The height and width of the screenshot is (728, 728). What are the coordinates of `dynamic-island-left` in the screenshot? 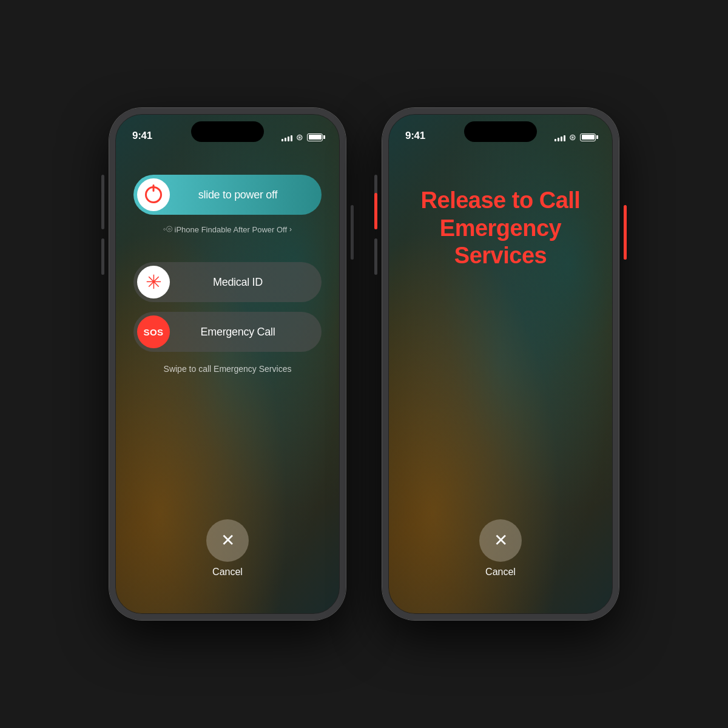 It's located at (228, 132).